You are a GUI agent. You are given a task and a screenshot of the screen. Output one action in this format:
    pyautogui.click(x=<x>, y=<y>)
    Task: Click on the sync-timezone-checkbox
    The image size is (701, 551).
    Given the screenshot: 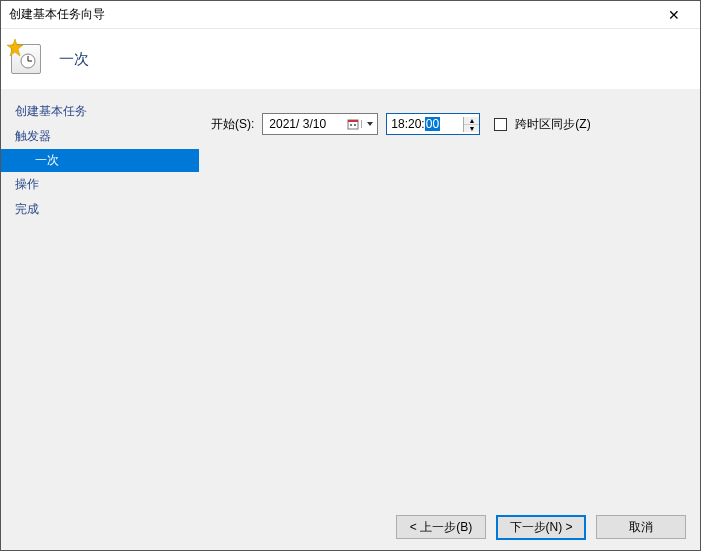 What is the action you would take?
    pyautogui.click(x=500, y=124)
    